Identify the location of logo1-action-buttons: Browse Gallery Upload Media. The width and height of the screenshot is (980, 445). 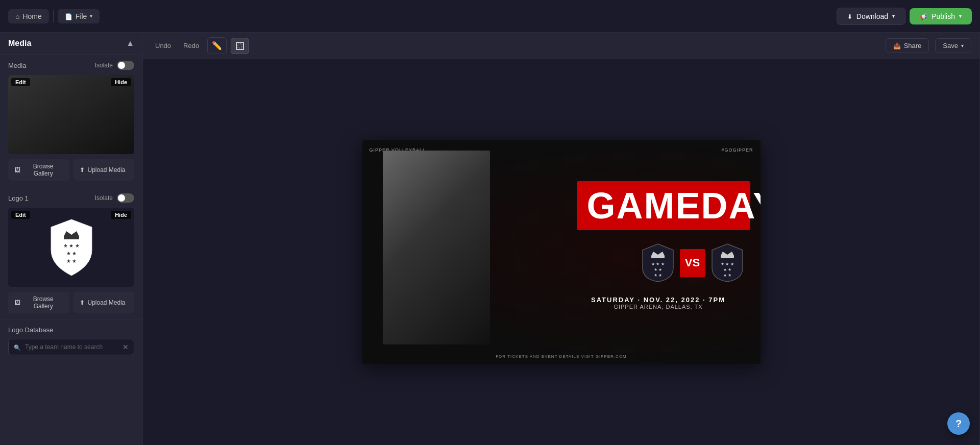
(71, 303).